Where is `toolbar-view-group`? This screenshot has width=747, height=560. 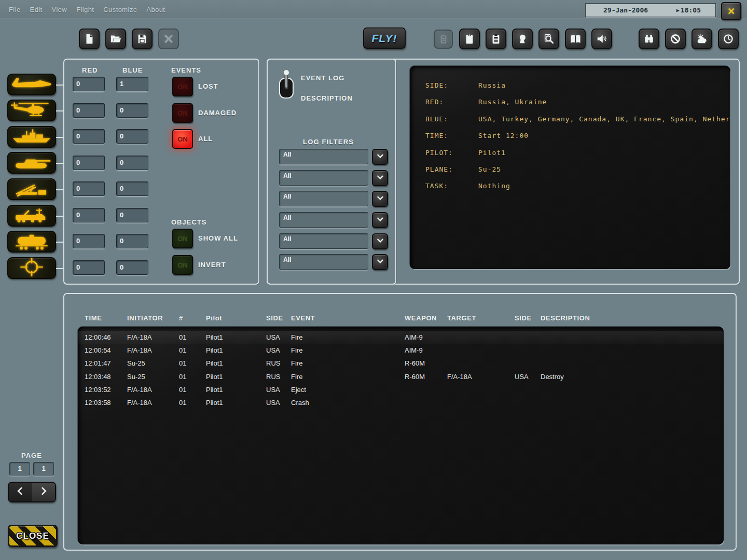 toolbar-view-group is located at coordinates (689, 39).